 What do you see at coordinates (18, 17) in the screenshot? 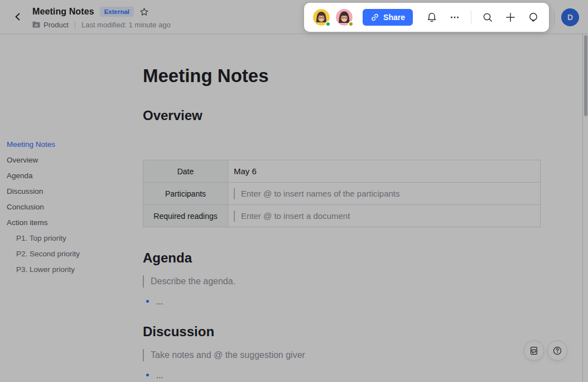
I see `back-button` at bounding box center [18, 17].